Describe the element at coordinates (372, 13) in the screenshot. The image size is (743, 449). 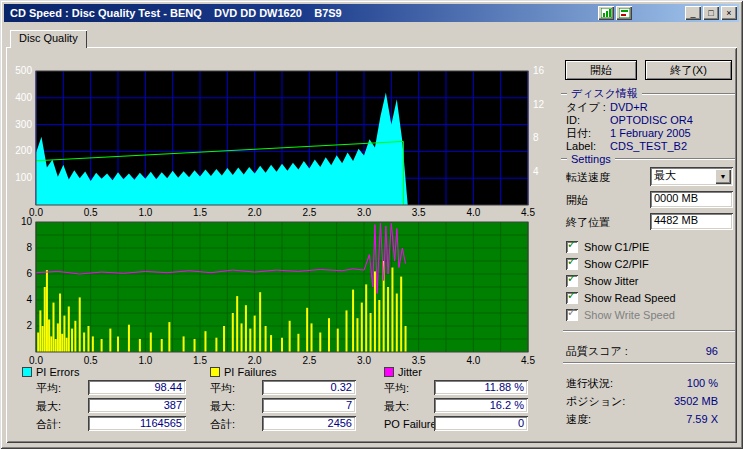
I see `titlebar: CD Speed : Disc Quality Test - BENQ DVD …` at that location.